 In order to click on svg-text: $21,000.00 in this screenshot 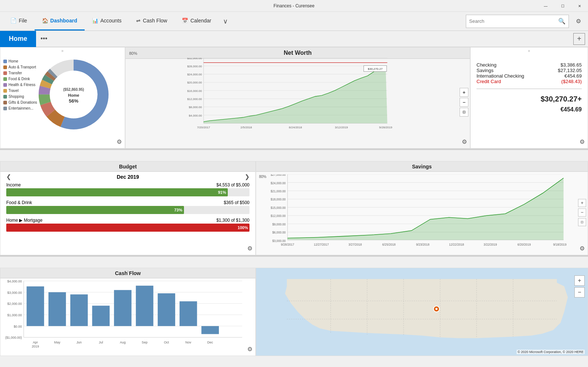, I will do `click(278, 191)`.